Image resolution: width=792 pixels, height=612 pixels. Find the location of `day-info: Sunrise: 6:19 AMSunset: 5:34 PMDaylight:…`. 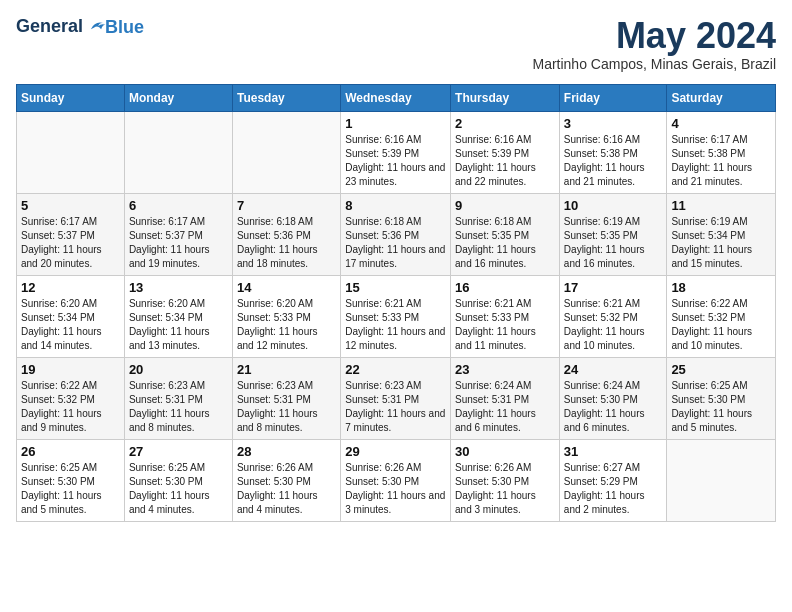

day-info: Sunrise: 6:19 AMSunset: 5:34 PMDaylight:… is located at coordinates (721, 243).